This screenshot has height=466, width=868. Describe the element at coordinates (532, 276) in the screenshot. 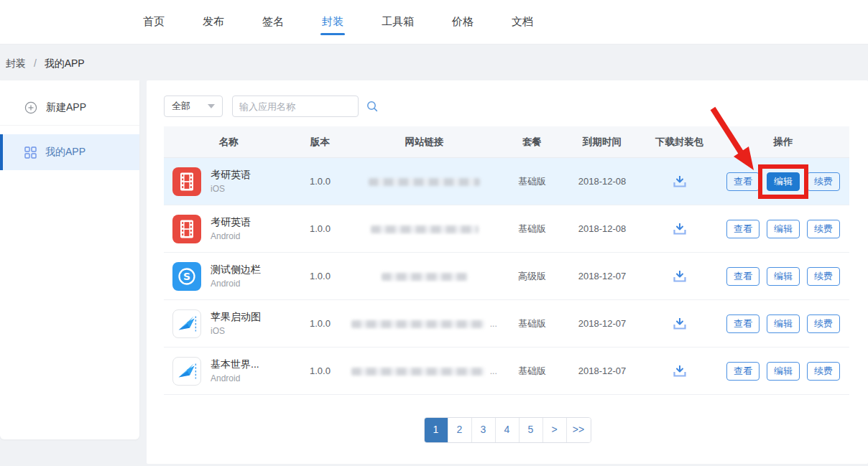

I see `app-package: 高级版` at that location.